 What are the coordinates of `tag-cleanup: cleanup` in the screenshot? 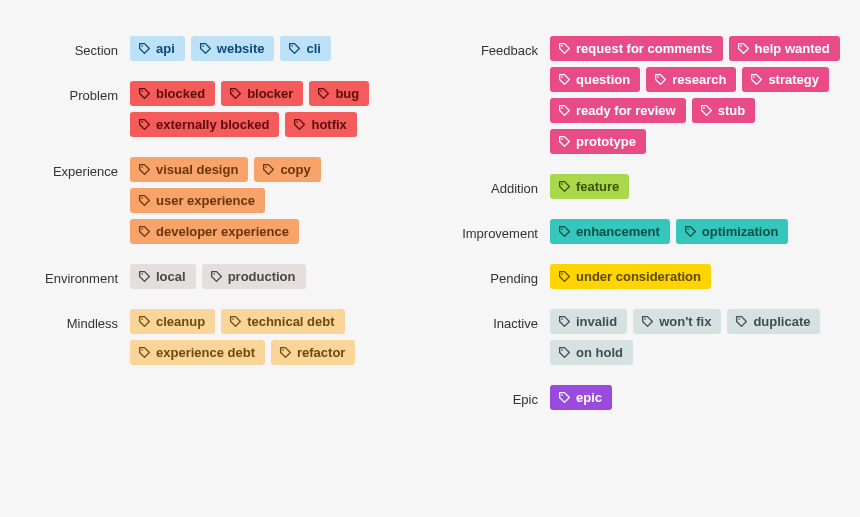 It's located at (172, 322).